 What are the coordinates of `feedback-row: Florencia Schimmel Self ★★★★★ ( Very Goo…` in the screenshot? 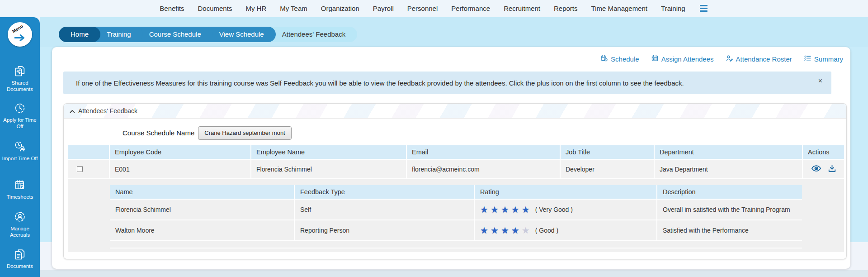 It's located at (456, 210).